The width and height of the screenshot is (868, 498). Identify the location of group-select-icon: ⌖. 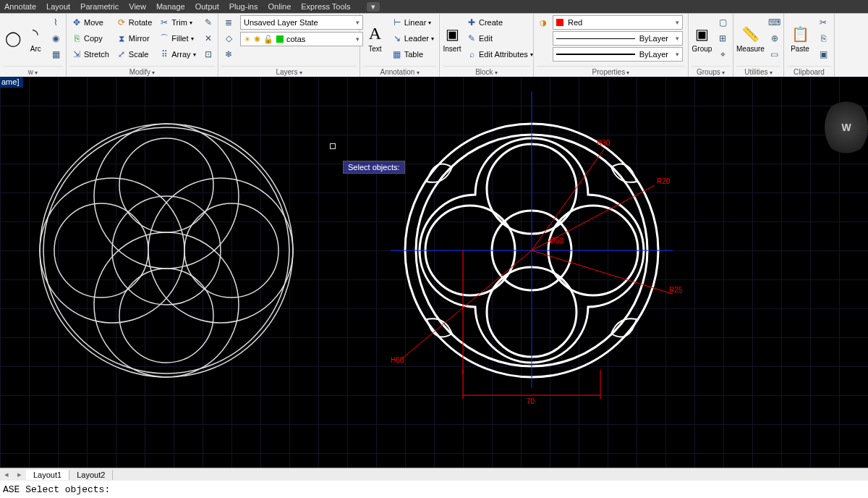
(723, 54).